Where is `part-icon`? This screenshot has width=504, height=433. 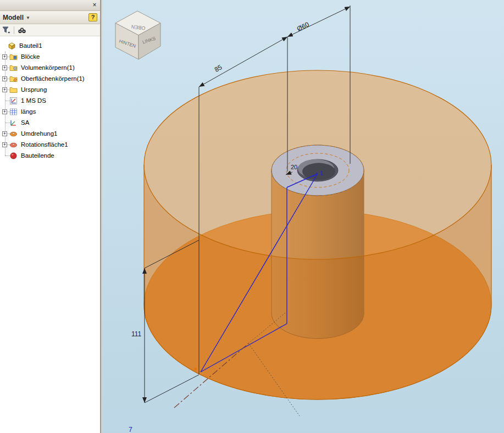
part-icon is located at coordinates (12, 46).